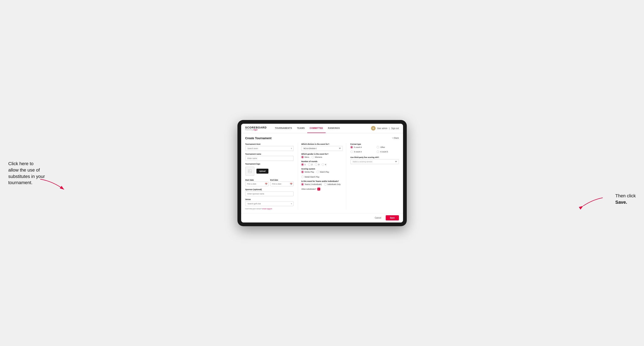 Image resolution: width=644 pixels, height=346 pixels. I want to click on scoring-match: Match Play, so click(323, 172).